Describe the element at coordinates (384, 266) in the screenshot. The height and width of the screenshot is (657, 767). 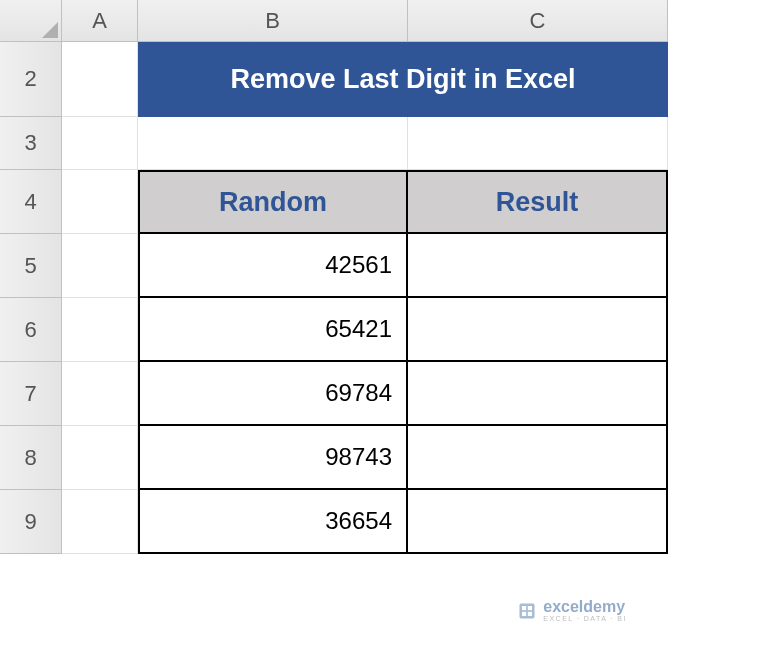
I see `row-5: 5 42561` at that location.